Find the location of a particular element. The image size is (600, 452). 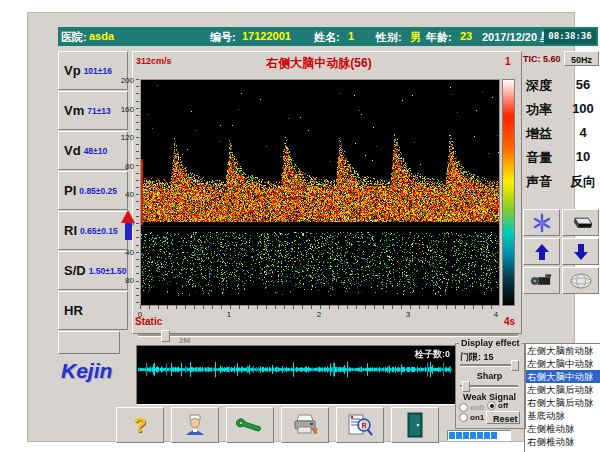

x-tick: 4 is located at coordinates (496, 314).